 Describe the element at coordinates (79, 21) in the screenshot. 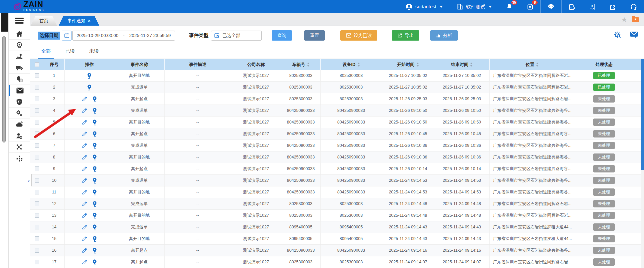

I see `tab-event-notification: 事件通知×` at that location.